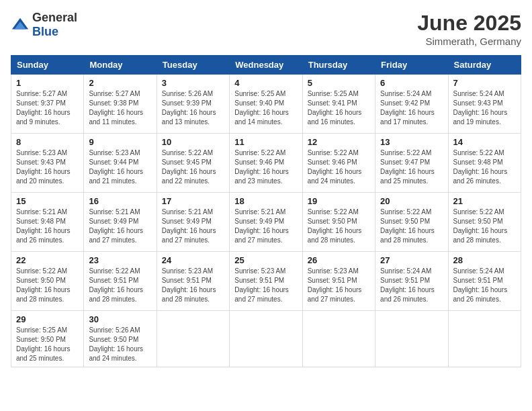 Image resolution: width=532 pixels, height=411 pixels. I want to click on table-cell: 14Sunrise: 5:22 AMSunset: 9:48 PMDayligh…, so click(484, 163).